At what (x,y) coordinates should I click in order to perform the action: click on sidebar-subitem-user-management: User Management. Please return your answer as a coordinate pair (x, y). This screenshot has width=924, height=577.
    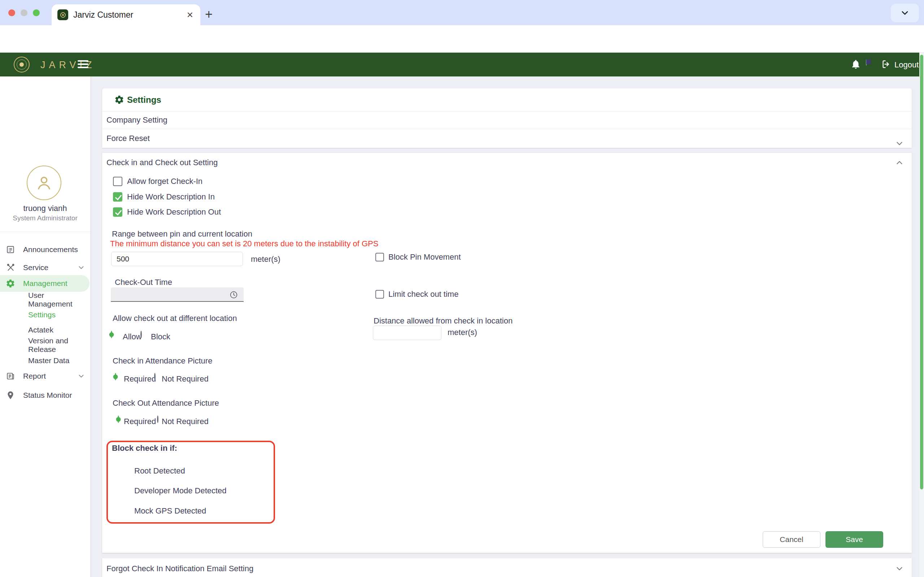
    Looking at the image, I should click on (45, 300).